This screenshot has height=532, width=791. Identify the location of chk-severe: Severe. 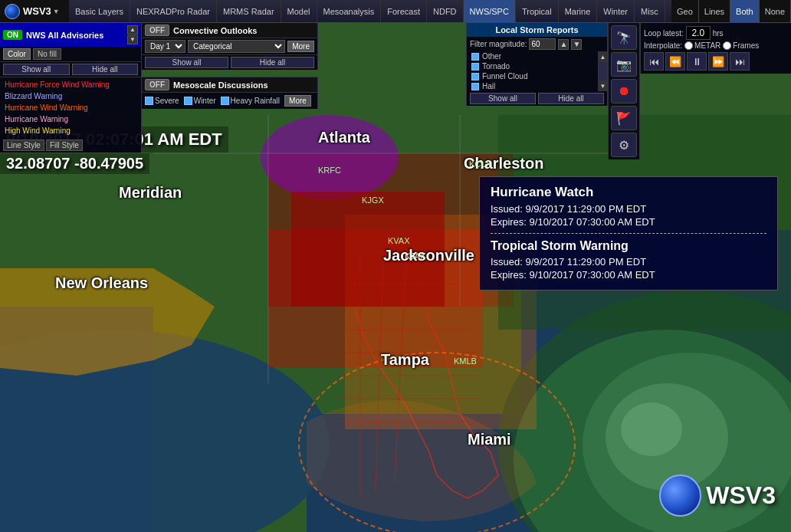
(162, 101).